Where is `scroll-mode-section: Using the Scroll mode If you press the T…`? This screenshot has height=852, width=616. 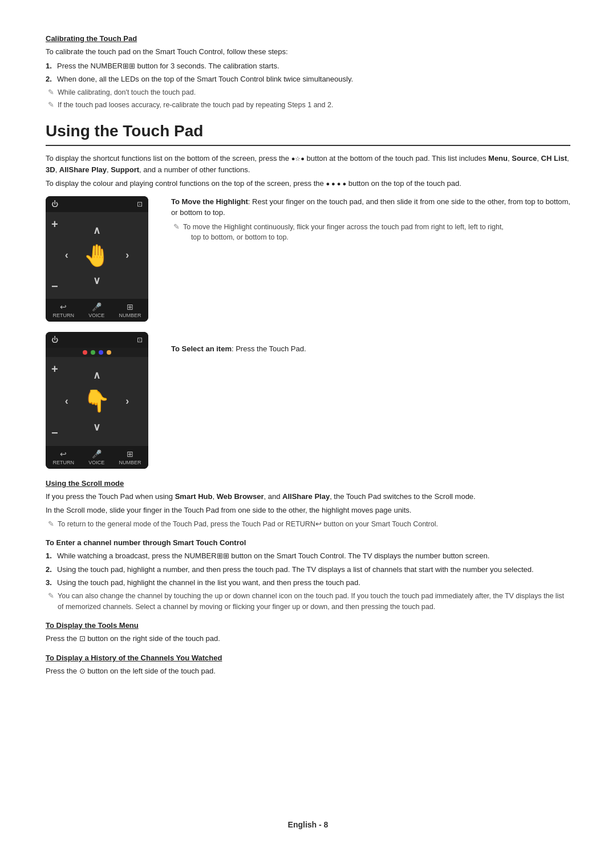 scroll-mode-section: Using the Scroll mode If you press the T… is located at coordinates (308, 504).